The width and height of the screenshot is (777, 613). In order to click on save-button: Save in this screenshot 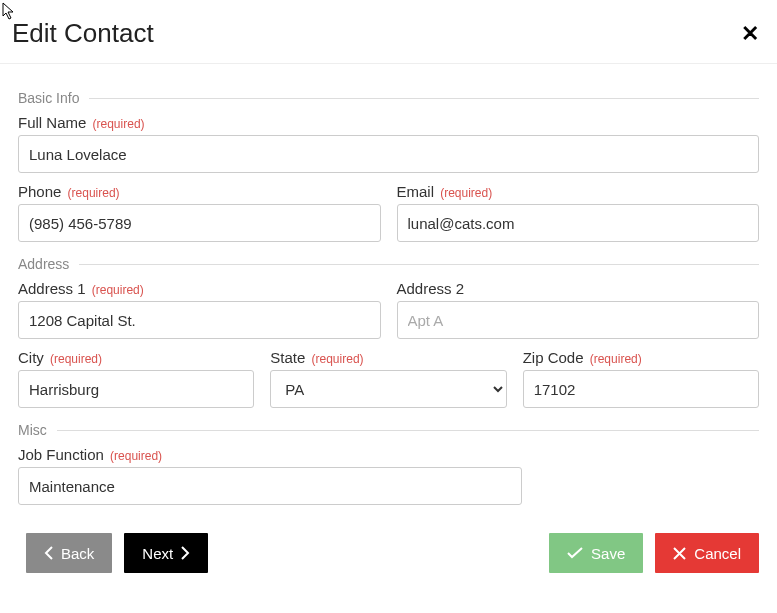, I will do `click(596, 553)`.